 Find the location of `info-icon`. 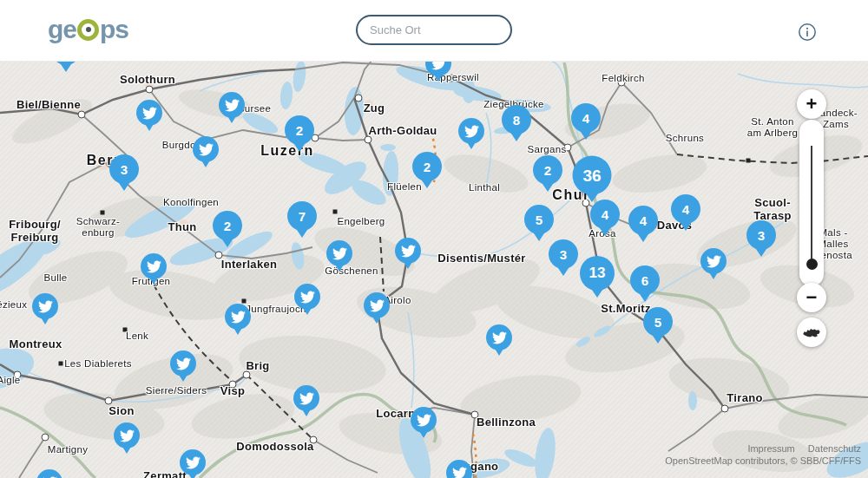

info-icon is located at coordinates (807, 32).